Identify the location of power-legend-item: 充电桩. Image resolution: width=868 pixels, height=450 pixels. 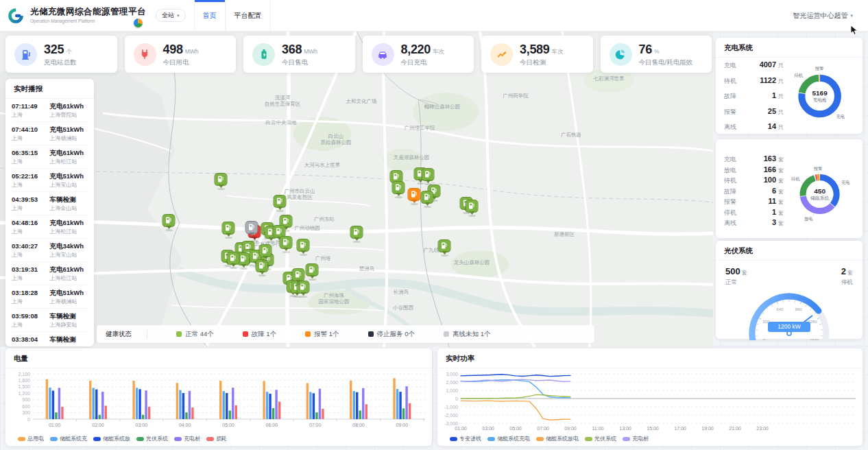
(636, 439).